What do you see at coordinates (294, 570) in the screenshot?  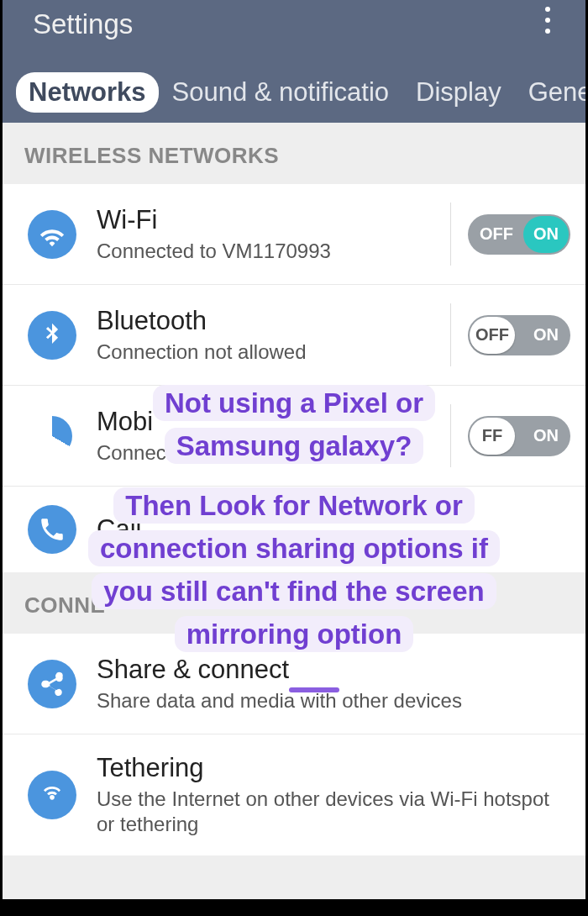 I see `annotation-text-2: Then Look for Network or connection shar…` at bounding box center [294, 570].